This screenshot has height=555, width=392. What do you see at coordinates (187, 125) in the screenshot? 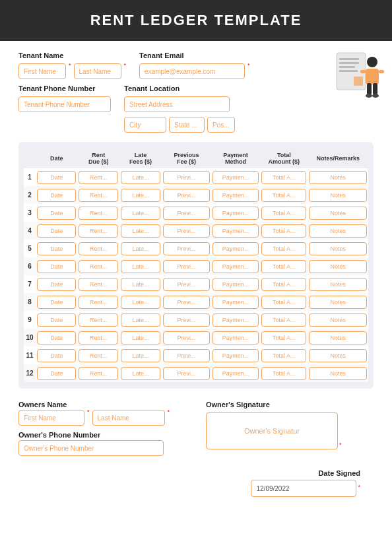
I see `tenant-state-input` at bounding box center [187, 125].